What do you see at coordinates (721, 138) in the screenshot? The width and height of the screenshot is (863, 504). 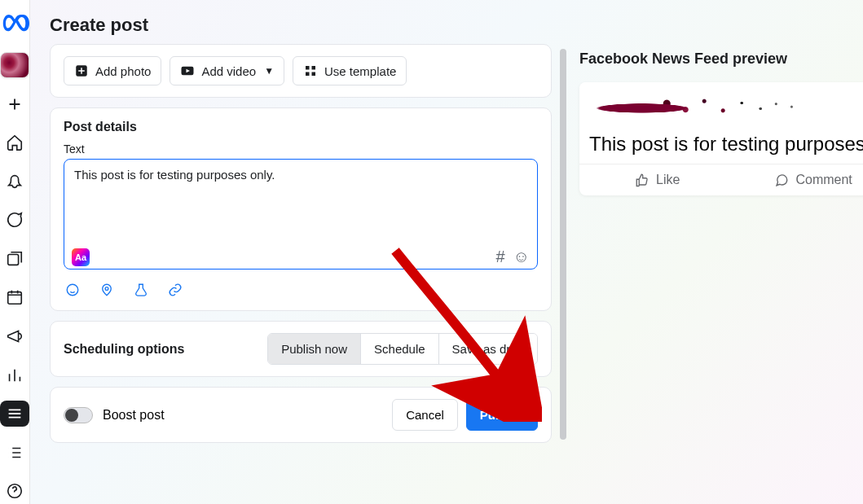 I see `preview-card: This post is for testing purposes o Like…` at bounding box center [721, 138].